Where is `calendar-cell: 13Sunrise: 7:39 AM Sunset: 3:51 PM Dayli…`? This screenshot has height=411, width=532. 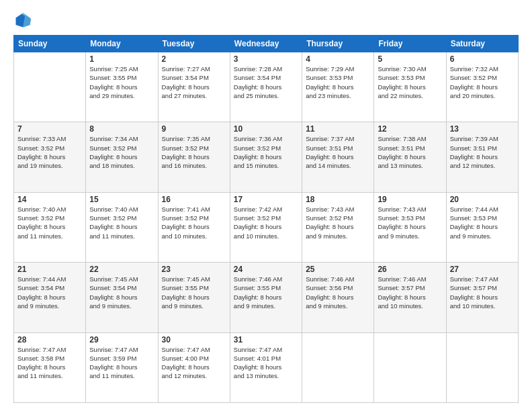
calendar-cell: 13Sunrise: 7:39 AM Sunset: 3:51 PM Dayli… is located at coordinates (482, 157).